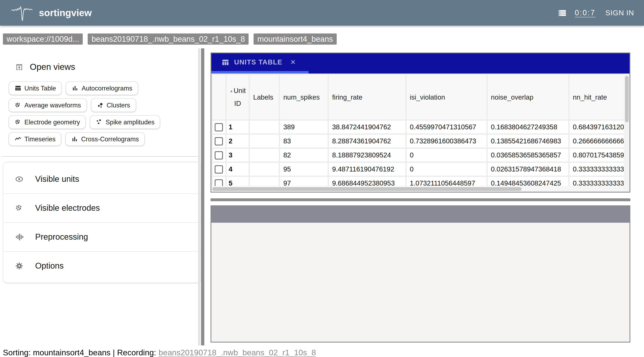  Describe the element at coordinates (446, 155) in the screenshot. I see `cell-isi-violation: 0` at that location.